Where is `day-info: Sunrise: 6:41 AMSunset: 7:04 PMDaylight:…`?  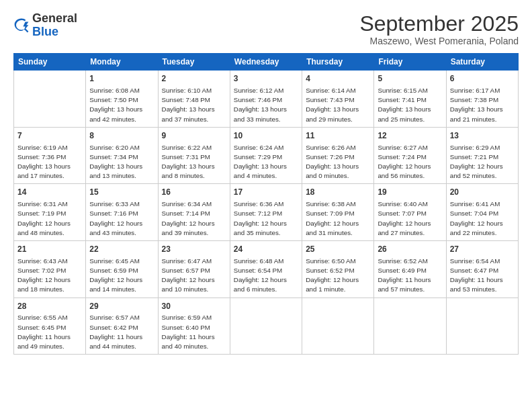
day-info: Sunrise: 6:41 AMSunset: 7:04 PMDaylight:… is located at coordinates (482, 219).